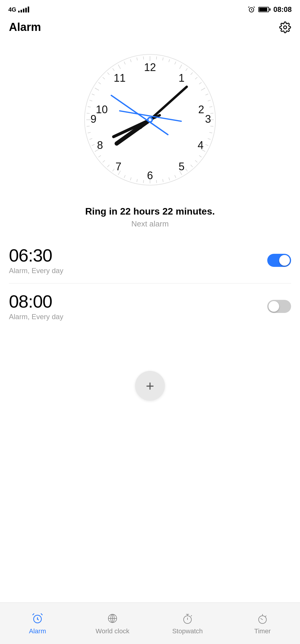  Describe the element at coordinates (150, 29) in the screenshot. I see `header: Alarm` at that location.